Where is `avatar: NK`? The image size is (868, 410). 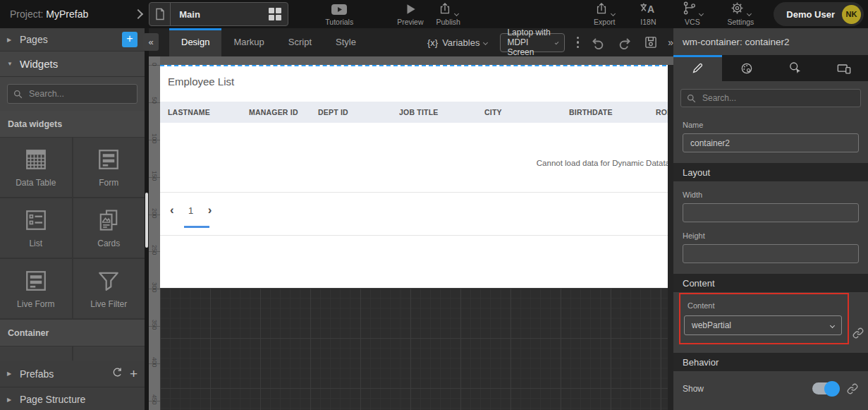 avatar: NK is located at coordinates (852, 14).